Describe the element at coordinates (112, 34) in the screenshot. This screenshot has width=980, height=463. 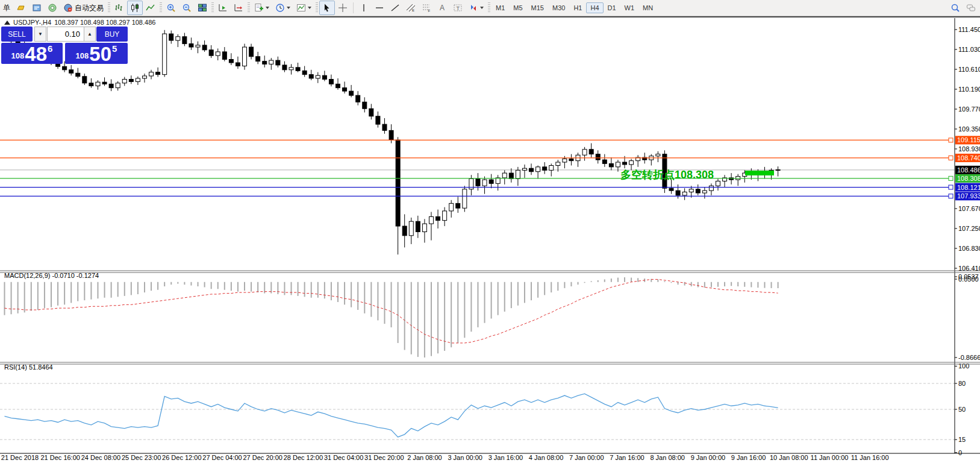
I see `buy-label: BUY` at that location.